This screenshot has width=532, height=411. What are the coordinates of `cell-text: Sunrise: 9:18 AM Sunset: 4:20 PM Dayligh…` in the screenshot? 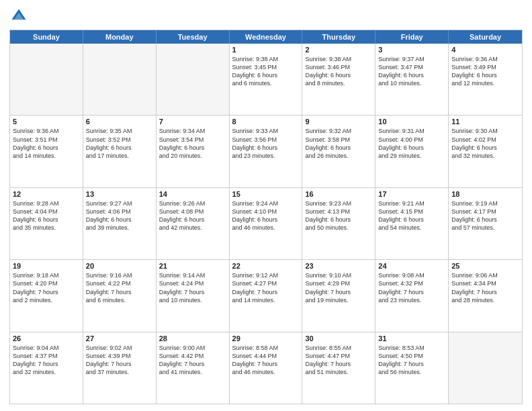 It's located at (46, 287).